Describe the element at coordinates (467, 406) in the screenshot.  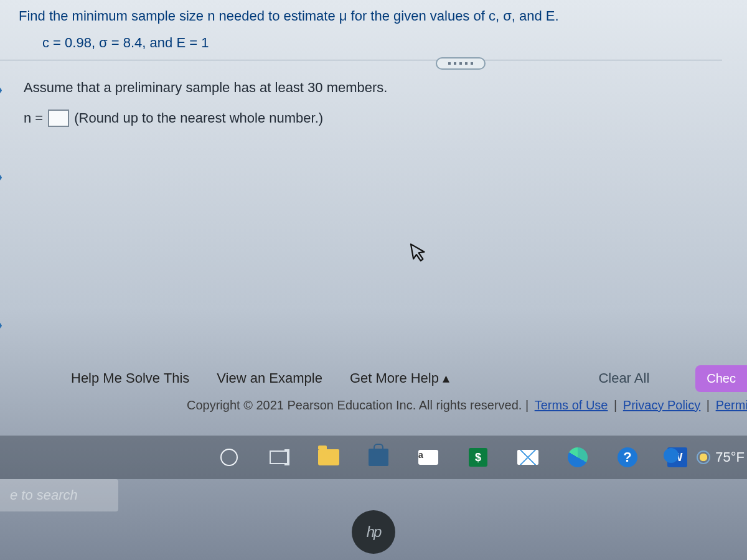
I see `copyright-text: Copyright © 2021 Pearson Education Inc. …` at that location.